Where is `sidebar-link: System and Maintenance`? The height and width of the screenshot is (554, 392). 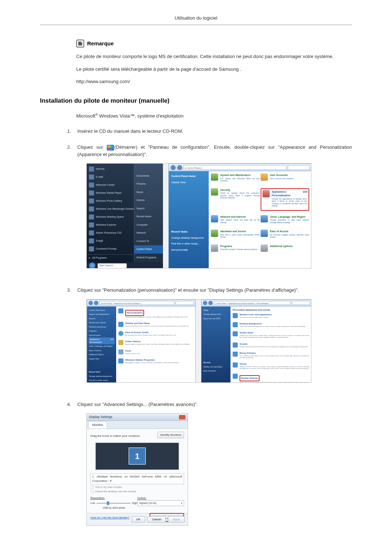 sidebar-link: System and Maintenance is located at coordinates (102, 315).